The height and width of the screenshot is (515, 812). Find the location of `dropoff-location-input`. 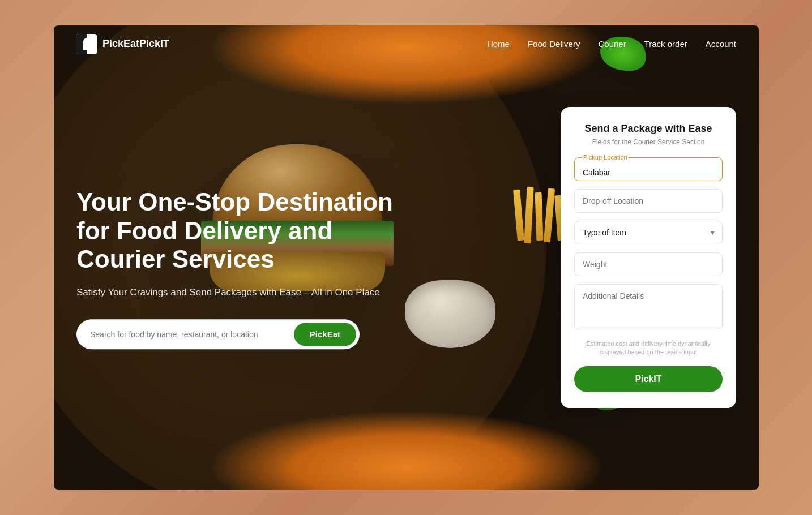

dropoff-location-input is located at coordinates (648, 201).